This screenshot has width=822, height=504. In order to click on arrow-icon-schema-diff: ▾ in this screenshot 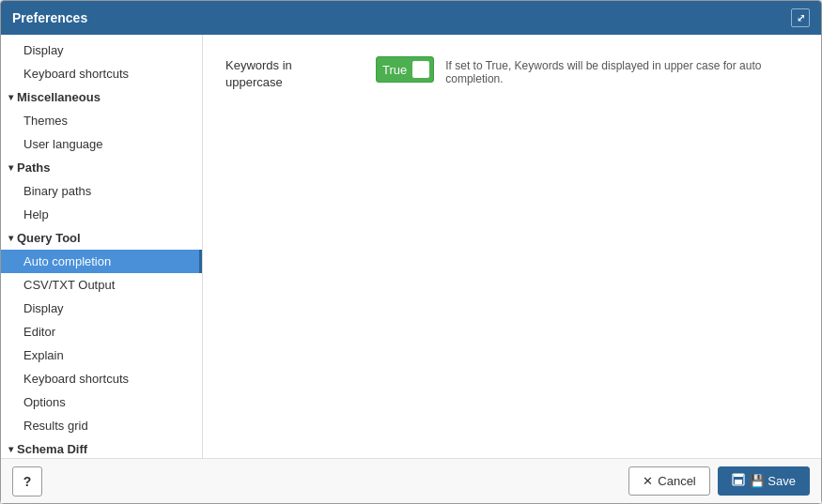, I will do `click(11, 449)`.